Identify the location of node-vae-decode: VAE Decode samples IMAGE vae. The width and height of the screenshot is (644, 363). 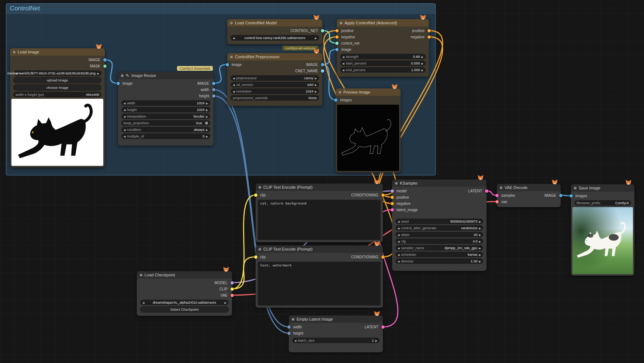
(529, 195).